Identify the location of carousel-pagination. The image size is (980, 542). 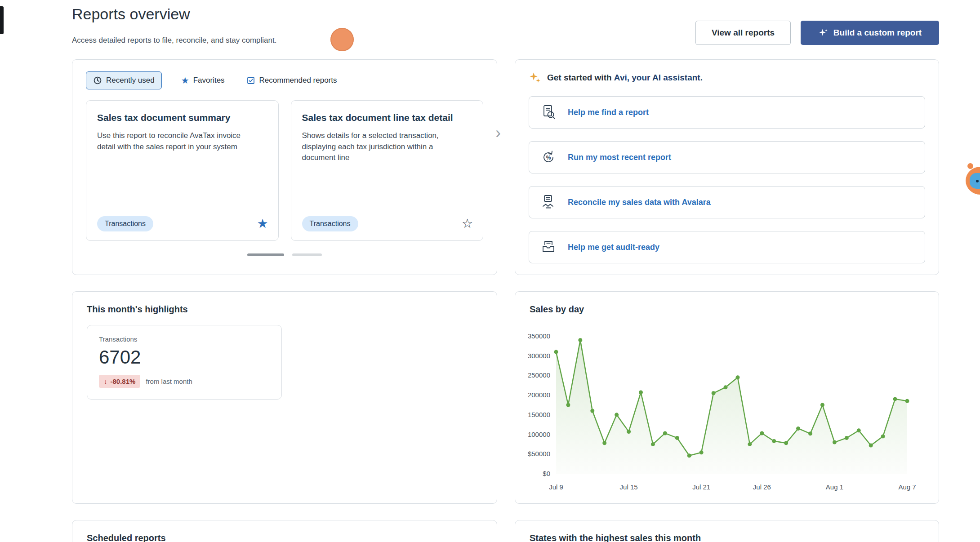
(285, 255).